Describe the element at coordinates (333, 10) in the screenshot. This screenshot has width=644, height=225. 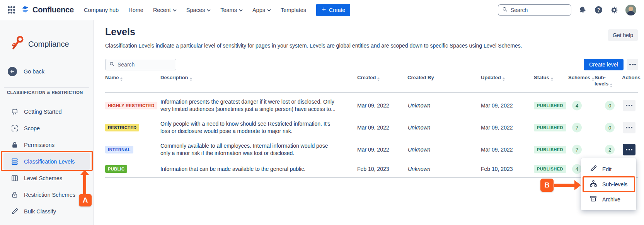
I see `create-button: Create` at that location.